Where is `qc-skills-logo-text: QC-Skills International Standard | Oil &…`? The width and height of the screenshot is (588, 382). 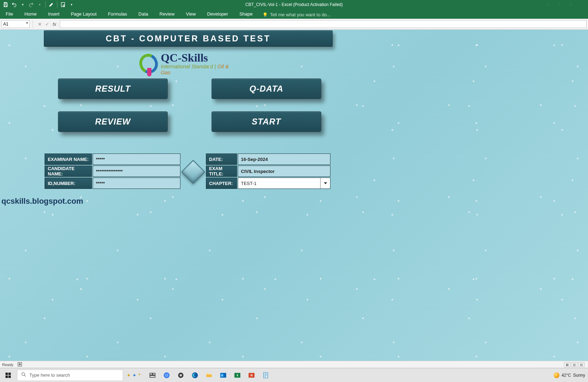
qc-skills-logo-text: QC-Skills International Standard | Oil &… is located at coordinates (198, 64).